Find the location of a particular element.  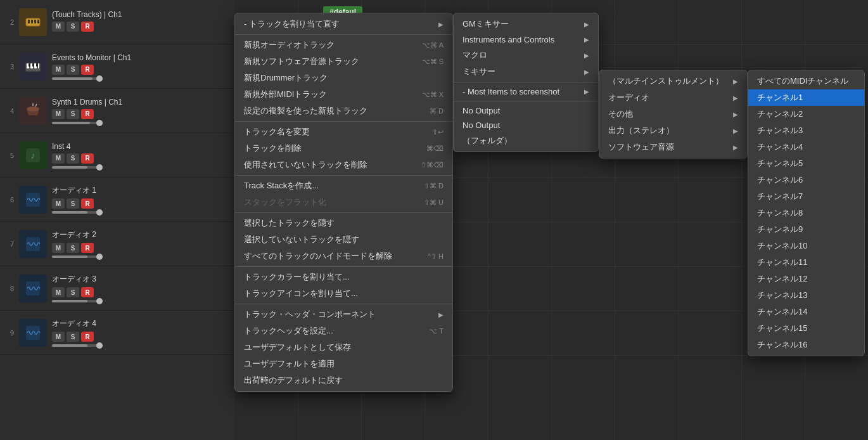

menu-item-hide-others: 選択していないトラックを隠す is located at coordinates (343, 240).